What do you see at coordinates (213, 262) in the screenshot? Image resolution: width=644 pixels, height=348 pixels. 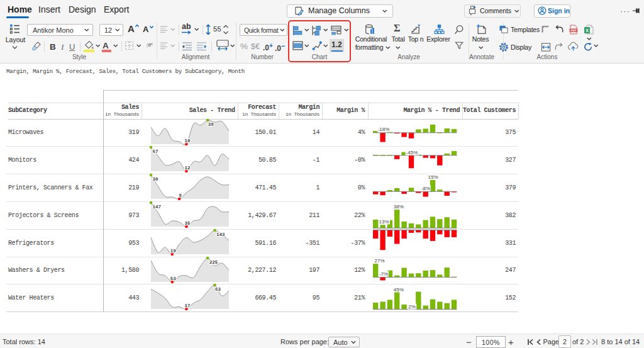 I see `svg-text: 225` at bounding box center [213, 262].